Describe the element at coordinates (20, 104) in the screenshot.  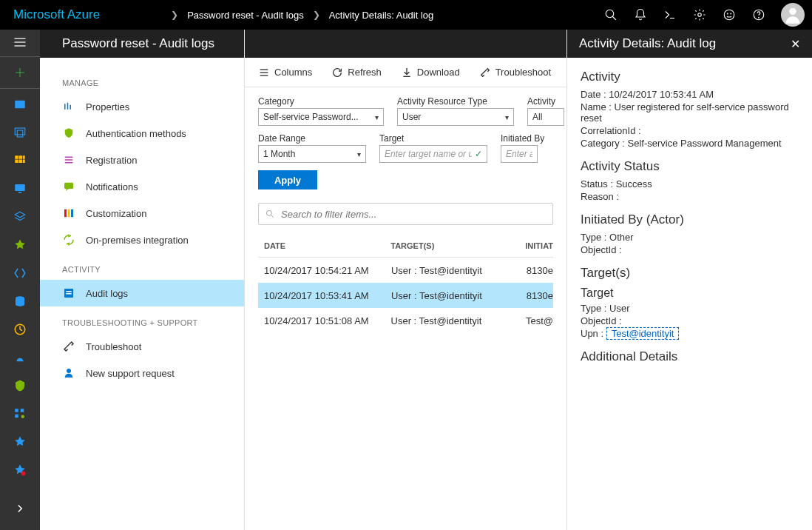
I see `rail-item-dashboard` at that location.